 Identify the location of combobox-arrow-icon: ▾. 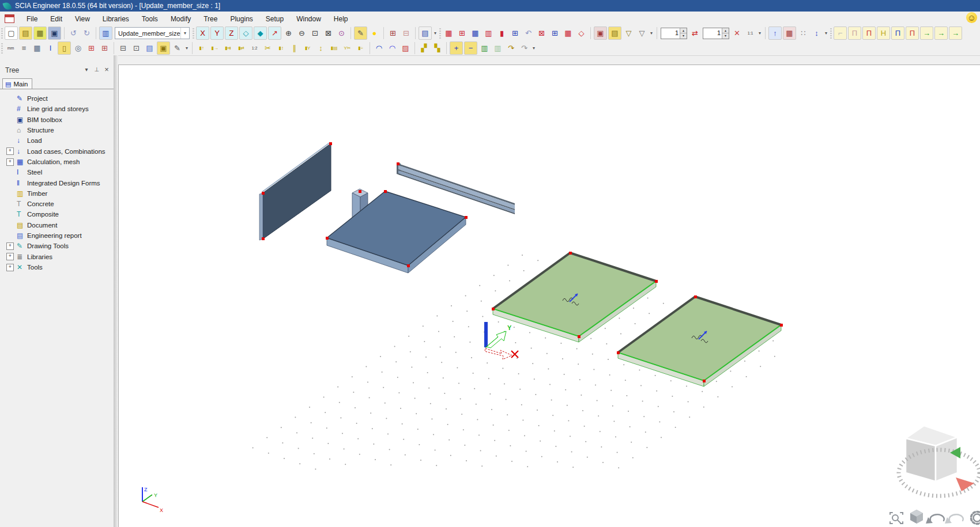
(184, 33).